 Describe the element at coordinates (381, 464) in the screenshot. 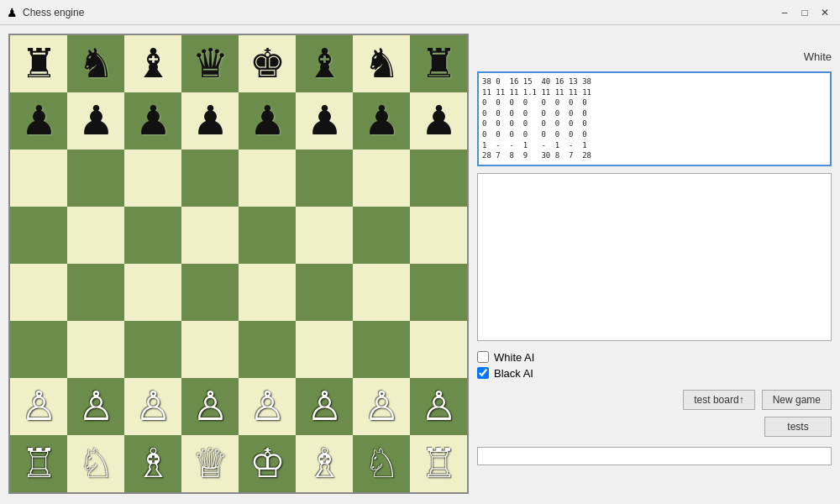

I see `chess-piece: ♘` at that location.